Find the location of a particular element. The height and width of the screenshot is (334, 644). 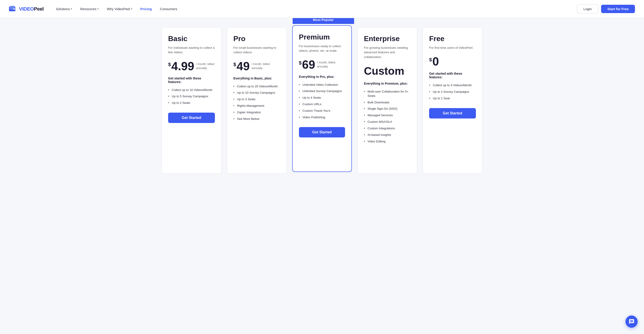

price-dollar-free: $ is located at coordinates (430, 60).